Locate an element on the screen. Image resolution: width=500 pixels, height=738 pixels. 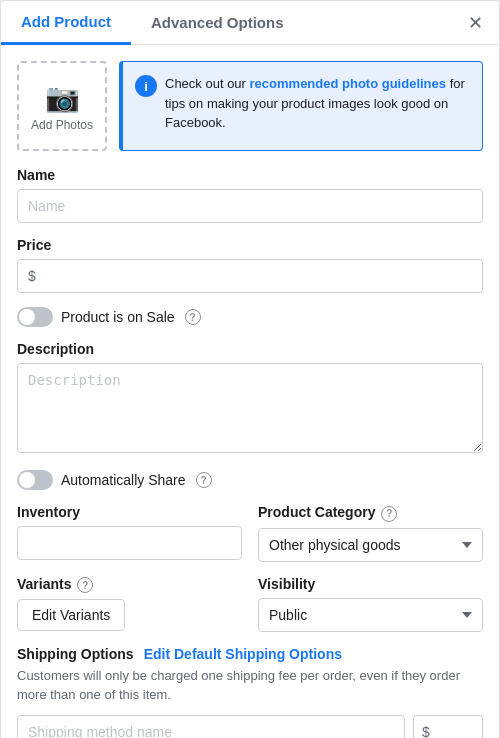
price-field-group: Price $ 1 is located at coordinates (250, 265).